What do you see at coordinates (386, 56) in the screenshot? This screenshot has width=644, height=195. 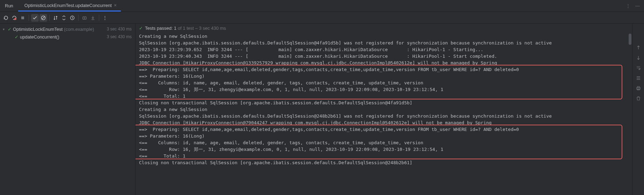 I see `console-line: 2023-10-19 23:29:40.343 INFO 3244 --- [ …` at bounding box center [386, 56].